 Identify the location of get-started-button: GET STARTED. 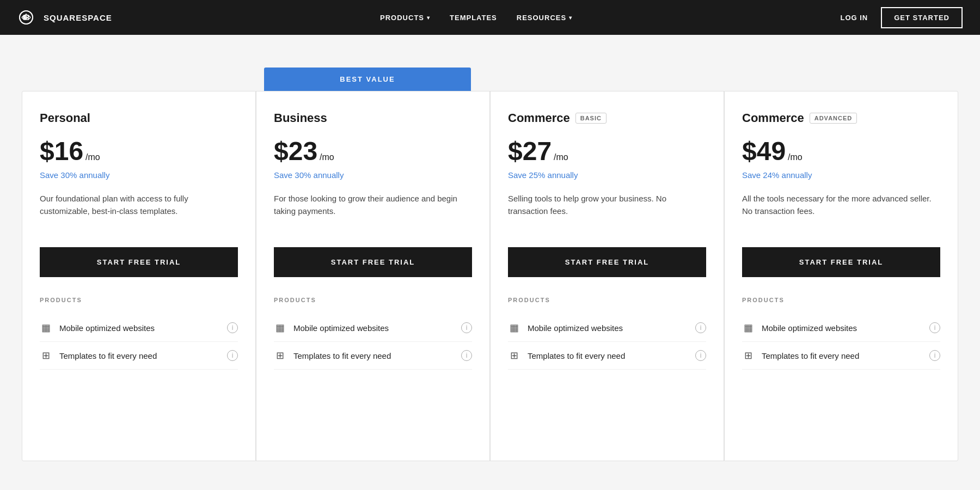
(922, 17).